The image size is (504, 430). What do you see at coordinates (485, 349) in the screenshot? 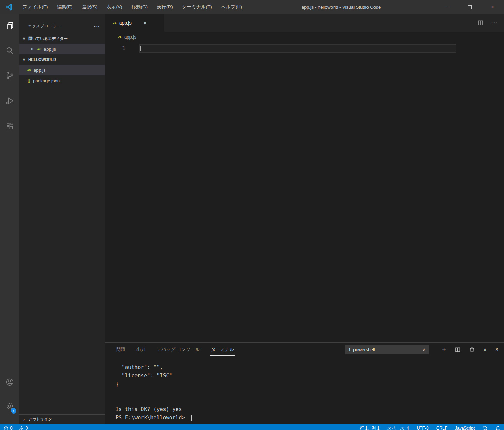
I see `maximize-panel-icon: ∧` at bounding box center [485, 349].